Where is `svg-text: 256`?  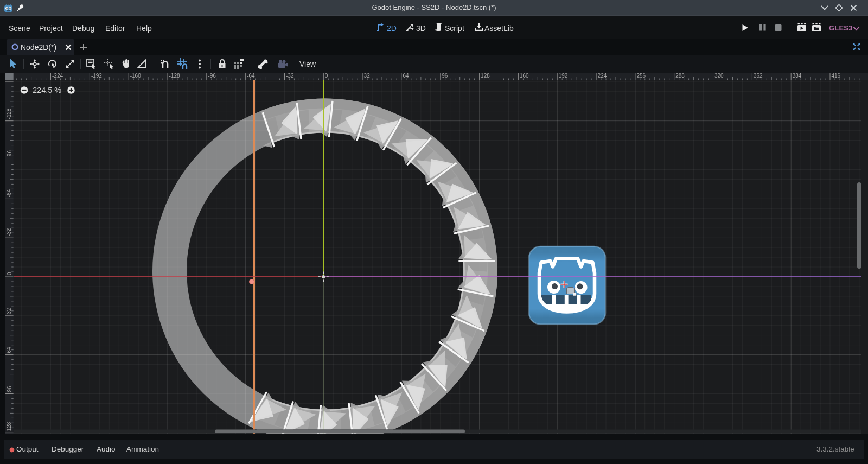 svg-text: 256 is located at coordinates (641, 76).